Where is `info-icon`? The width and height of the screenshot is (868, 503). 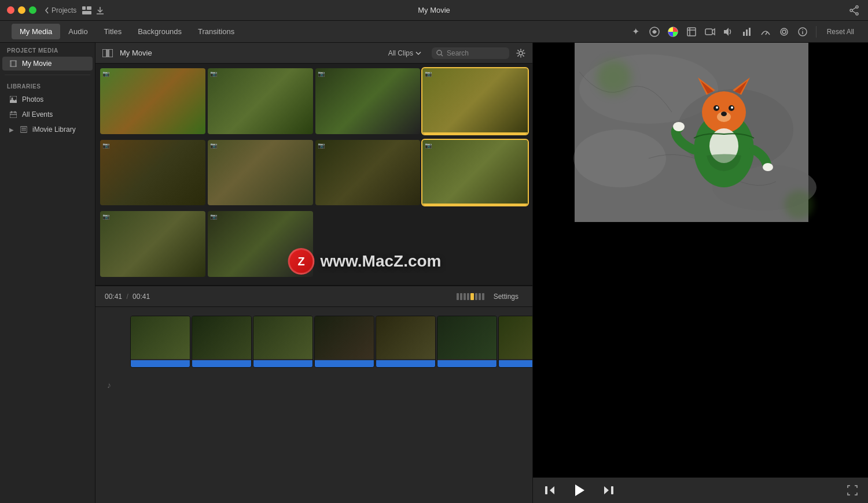 info-icon is located at coordinates (803, 32).